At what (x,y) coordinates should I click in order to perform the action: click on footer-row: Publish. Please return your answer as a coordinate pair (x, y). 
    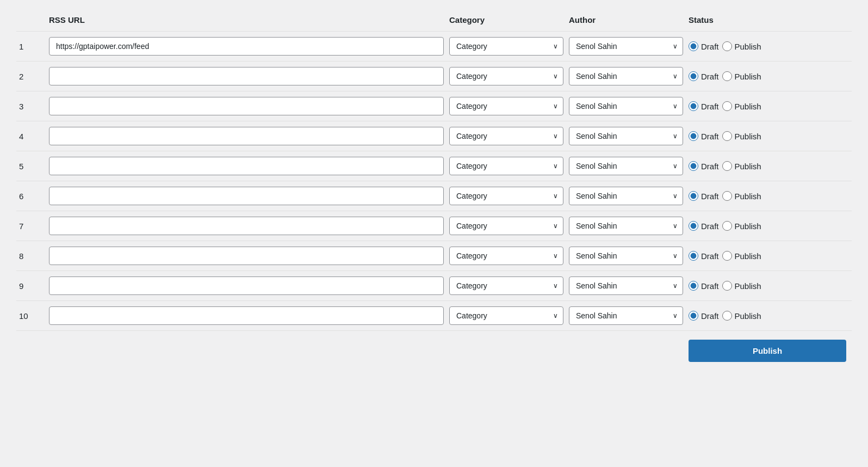
    Looking at the image, I should click on (434, 348).